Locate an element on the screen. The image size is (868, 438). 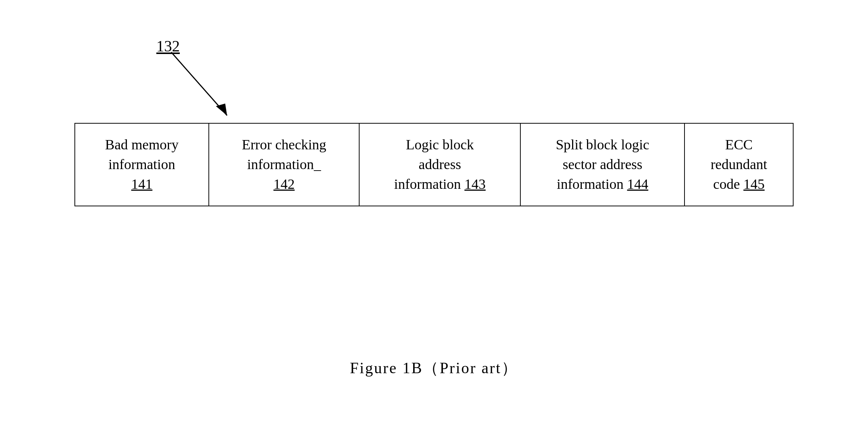
cell-logic-block-text: Logic blockaddressinformation 143 is located at coordinates (440, 164).